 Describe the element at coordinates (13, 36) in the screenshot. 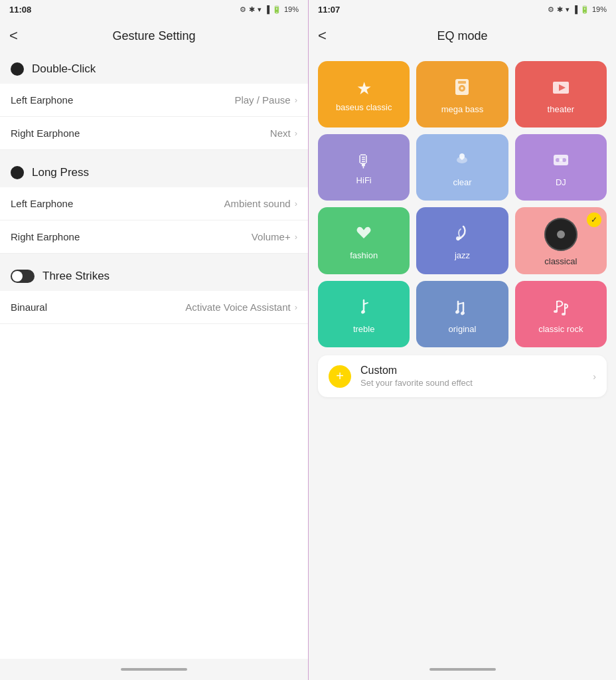

I see `left-back-button: <` at that location.